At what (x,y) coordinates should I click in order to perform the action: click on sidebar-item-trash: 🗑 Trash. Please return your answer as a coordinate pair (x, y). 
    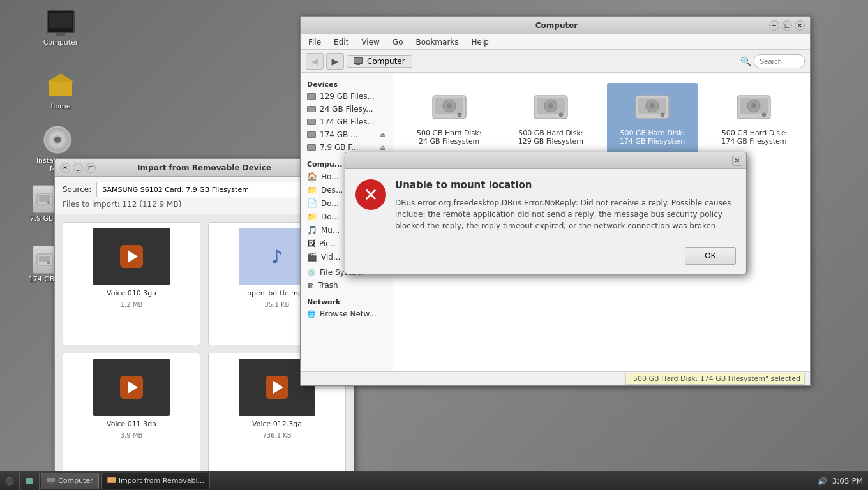
    Looking at the image, I should click on (347, 285).